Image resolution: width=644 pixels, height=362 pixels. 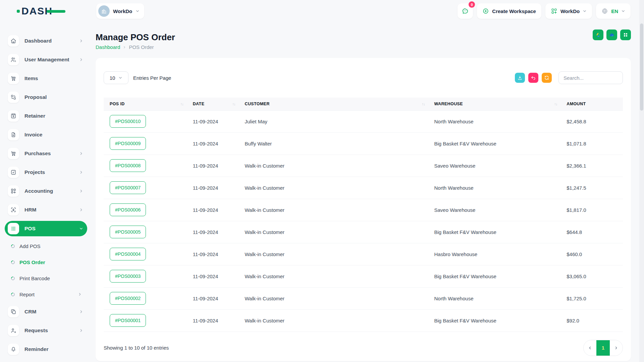 I want to click on sidebar-subitem-label: Print Barcode, so click(x=35, y=278).